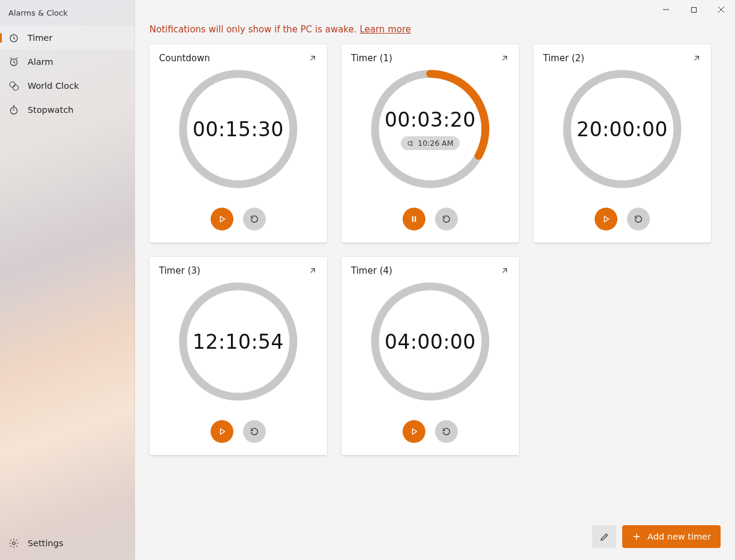 The image size is (735, 560). Describe the element at coordinates (254, 29) in the screenshot. I see `notification-text: Notifications will only show if the PC i…` at that location.